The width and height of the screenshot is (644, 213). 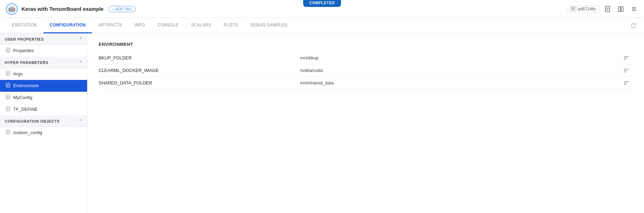 I want to click on refresh-button, so click(x=634, y=26).